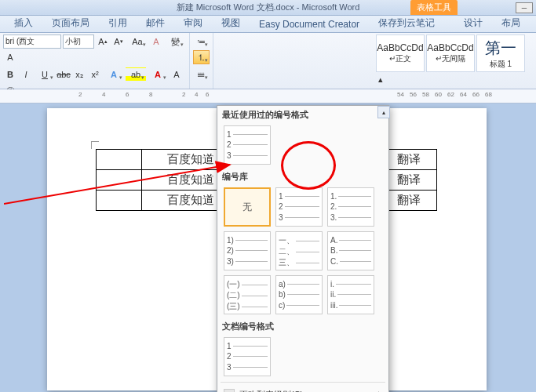  Describe the element at coordinates (351, 251) in the screenshot. I see `gallery-item-lib-5: A.B.C.` at that location.